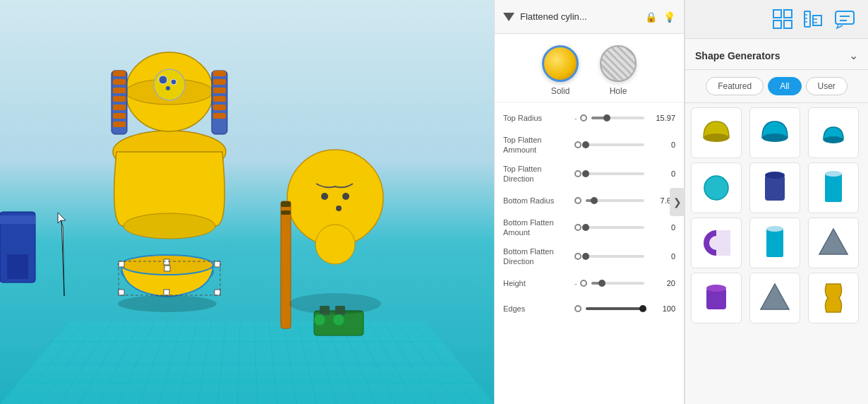  What do you see at coordinates (589, 17) in the screenshot?
I see `prop-header: Flattened cylin... 🔒 💡` at bounding box center [589, 17].